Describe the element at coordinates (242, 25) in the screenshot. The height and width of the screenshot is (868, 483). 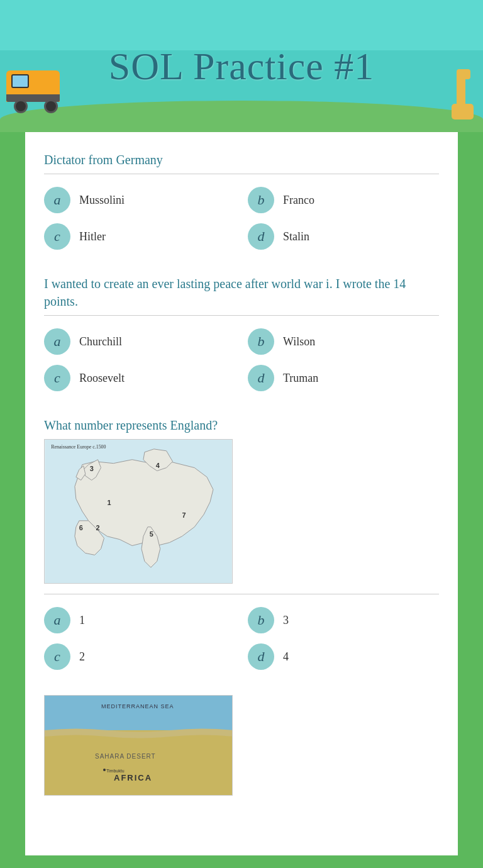
I see `clouds-decoration` at that location.